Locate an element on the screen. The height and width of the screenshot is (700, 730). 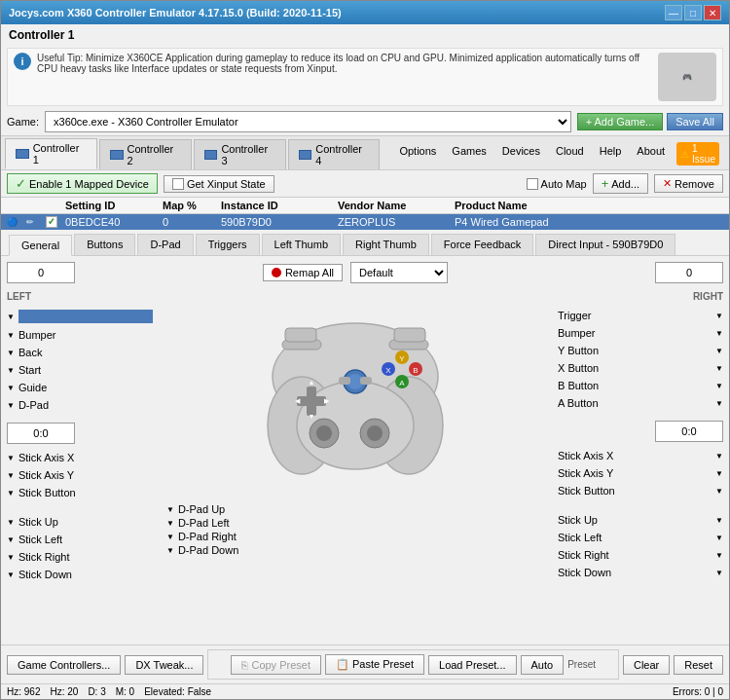
left-guide-arrow: ▼ is located at coordinates (11, 387).